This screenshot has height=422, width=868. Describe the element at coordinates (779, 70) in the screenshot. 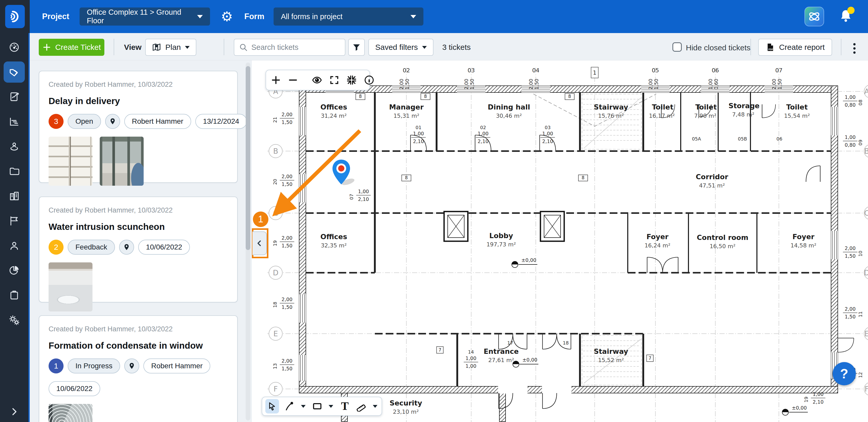

I see `grid-col-label: 07` at that location.